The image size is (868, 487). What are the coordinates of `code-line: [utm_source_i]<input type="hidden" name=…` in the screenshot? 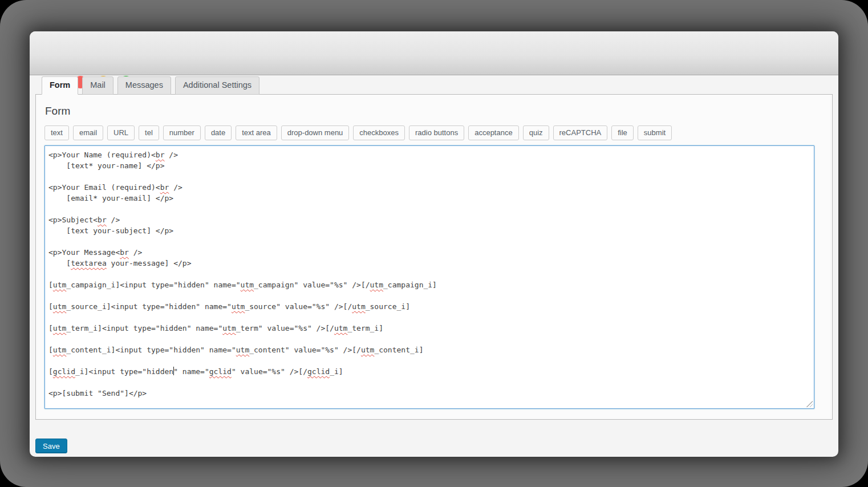 It's located at (429, 307).